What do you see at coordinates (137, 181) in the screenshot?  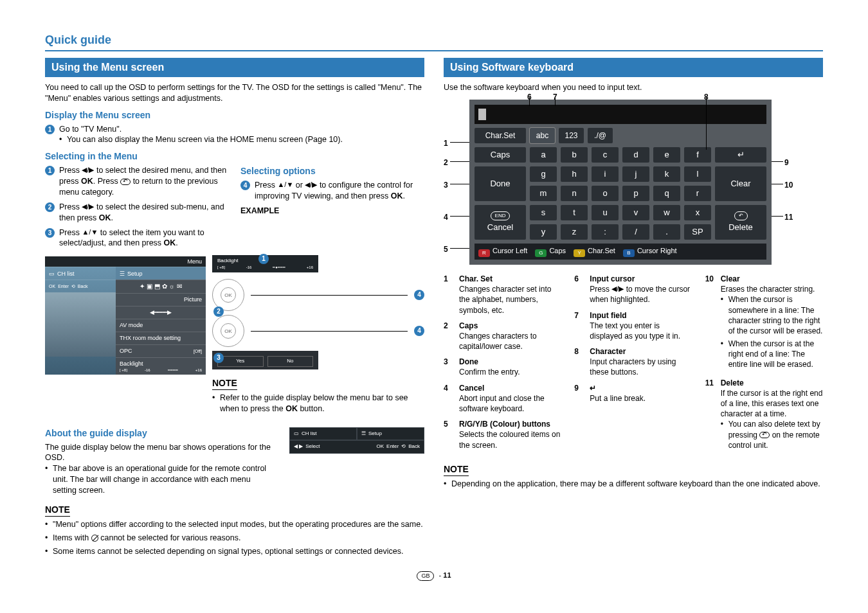 I see `sel-step-1: 1 Press ◀/▶ to select the desired menu, …` at bounding box center [137, 181].